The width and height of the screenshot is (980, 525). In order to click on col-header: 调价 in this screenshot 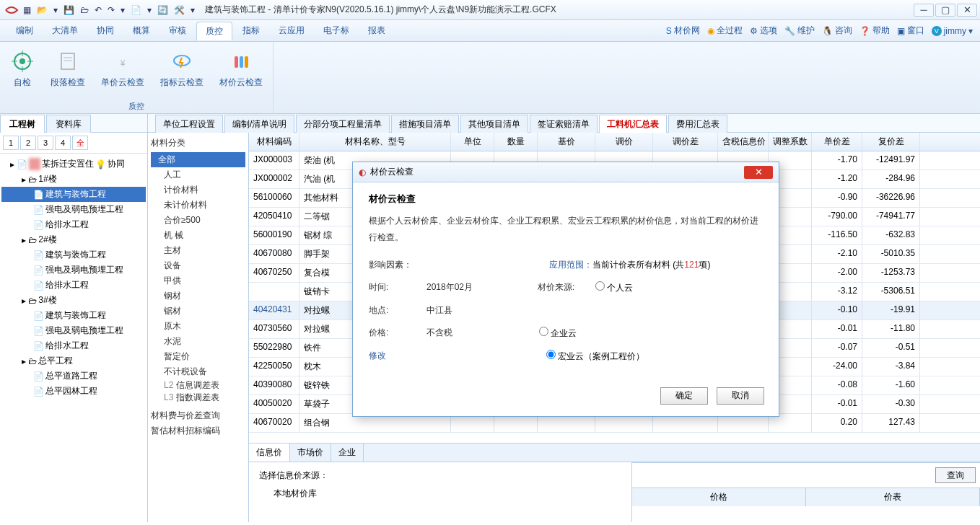, I will do `click(624, 141)`.